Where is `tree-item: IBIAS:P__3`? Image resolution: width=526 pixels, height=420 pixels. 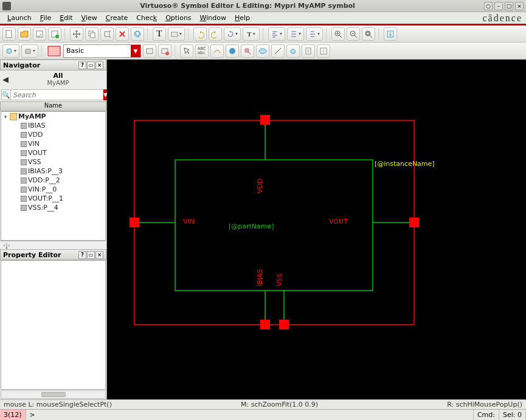 tree-item: IBIAS:P__3 is located at coordinates (54, 171).